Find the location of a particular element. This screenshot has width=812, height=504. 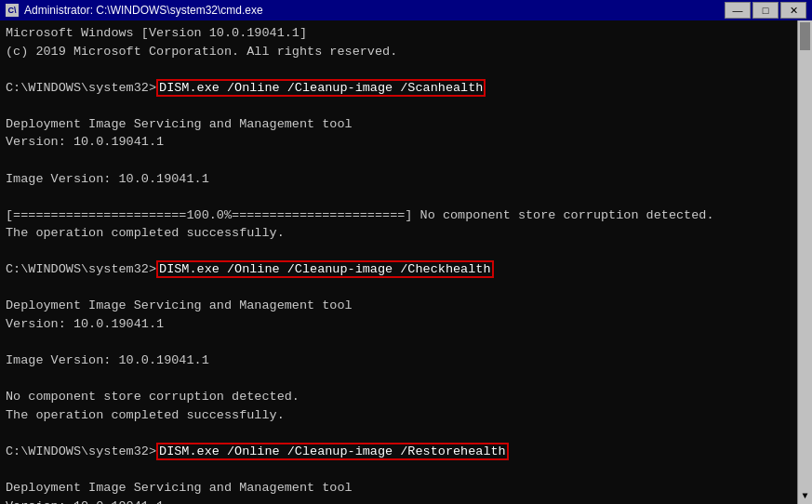

terminal-line: No component store corruption detected. is located at coordinates (407, 397).